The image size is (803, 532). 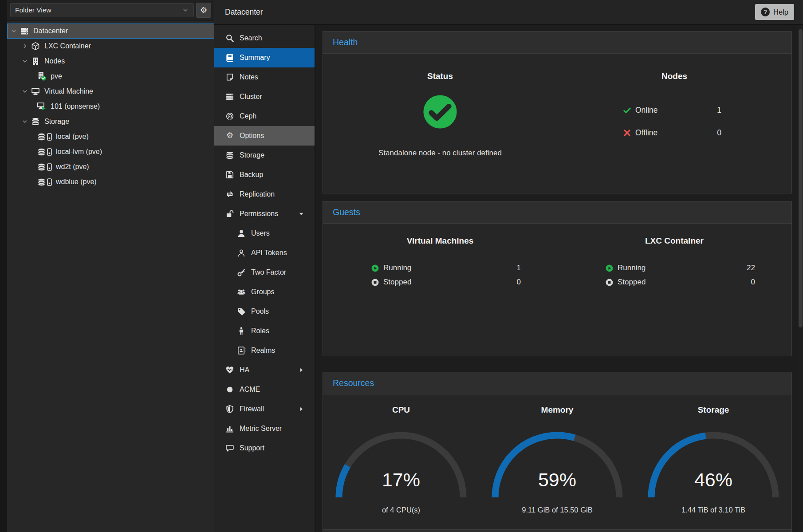 I want to click on tree-item-storage-local: local (pve), so click(x=111, y=137).